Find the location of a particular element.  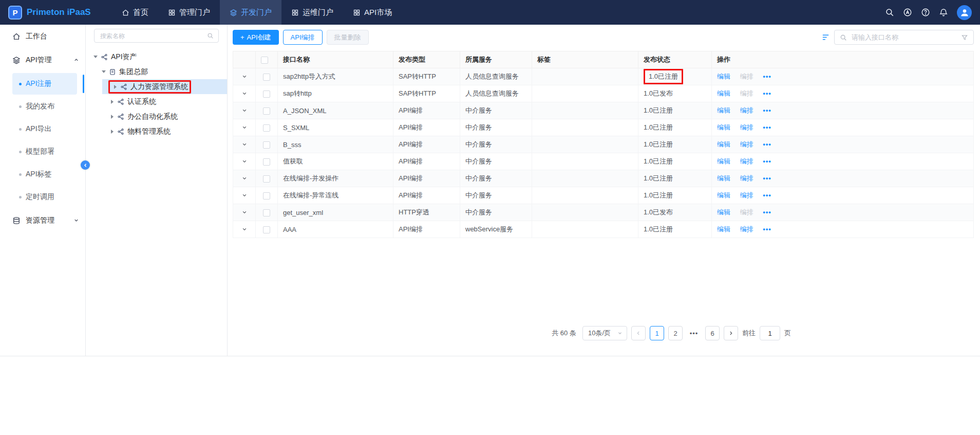

batch-delete-button: 批量删除 is located at coordinates (348, 37).